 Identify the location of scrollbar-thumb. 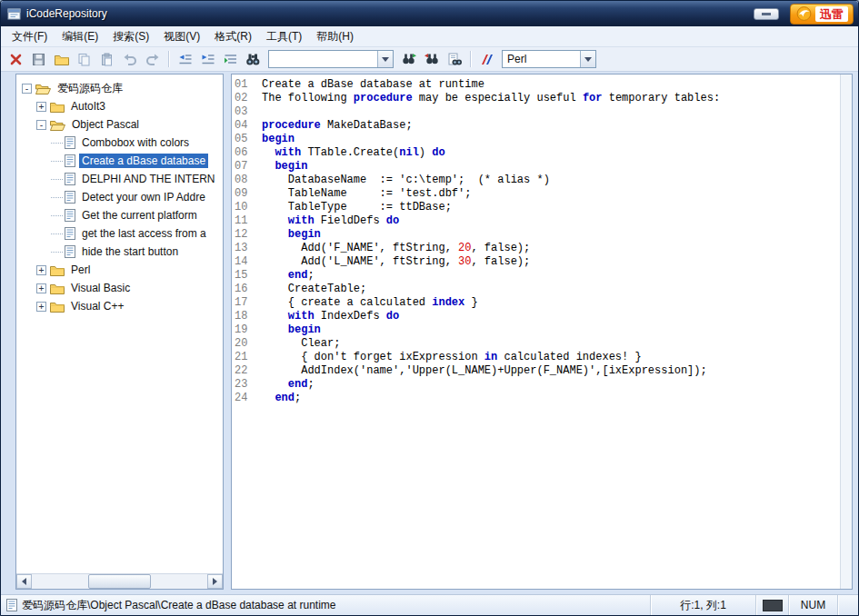
(120, 581).